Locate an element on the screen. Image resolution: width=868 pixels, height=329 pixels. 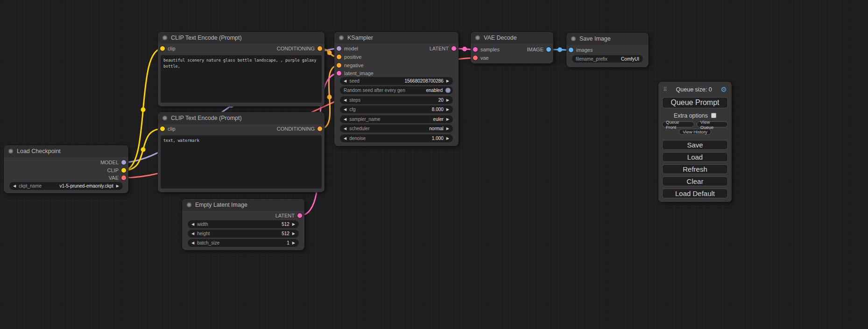
prompt-textarea: beautiful scenery nature glass bottle la… is located at coordinates (241, 79).